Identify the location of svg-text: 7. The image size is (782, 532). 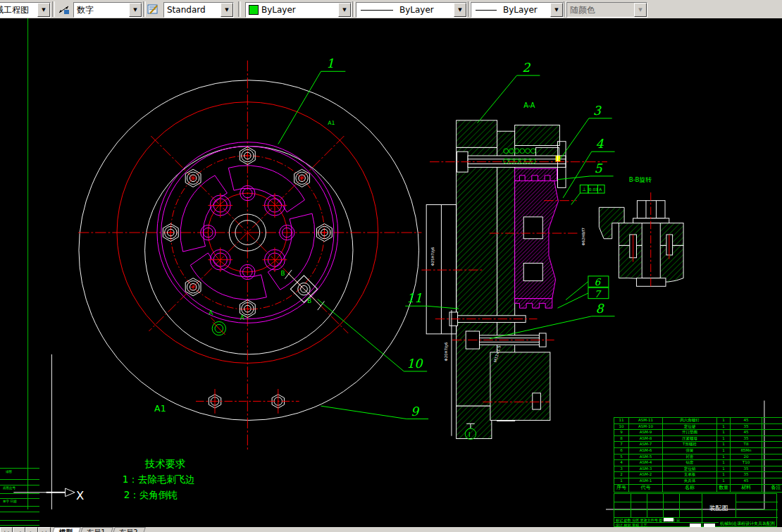
(599, 294).